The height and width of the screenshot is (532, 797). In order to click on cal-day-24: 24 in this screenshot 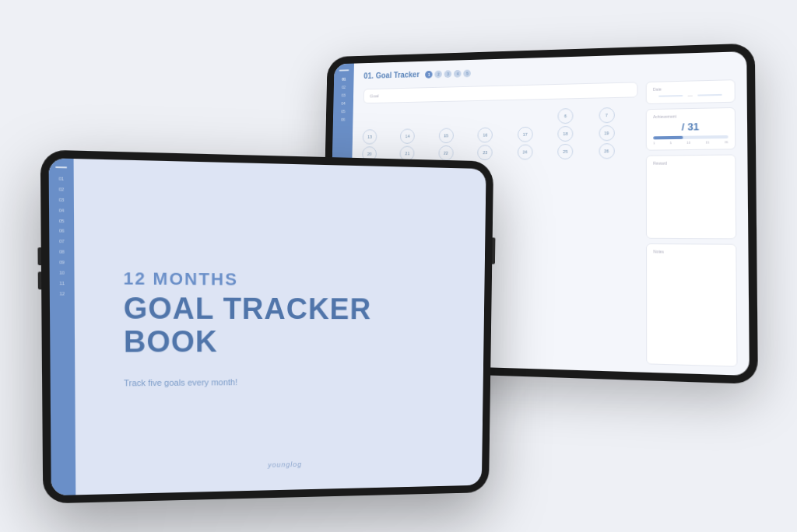, I will do `click(525, 152)`.